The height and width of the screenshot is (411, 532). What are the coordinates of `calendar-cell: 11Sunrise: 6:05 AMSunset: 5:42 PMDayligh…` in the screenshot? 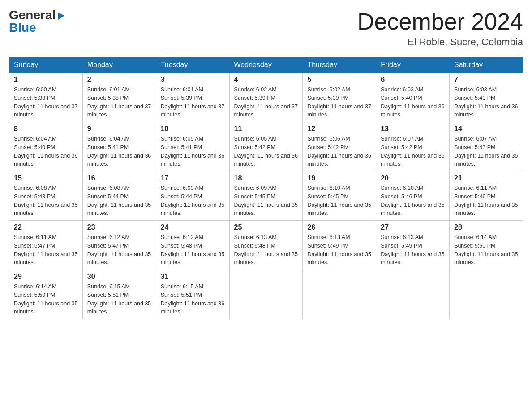 It's located at (266, 147).